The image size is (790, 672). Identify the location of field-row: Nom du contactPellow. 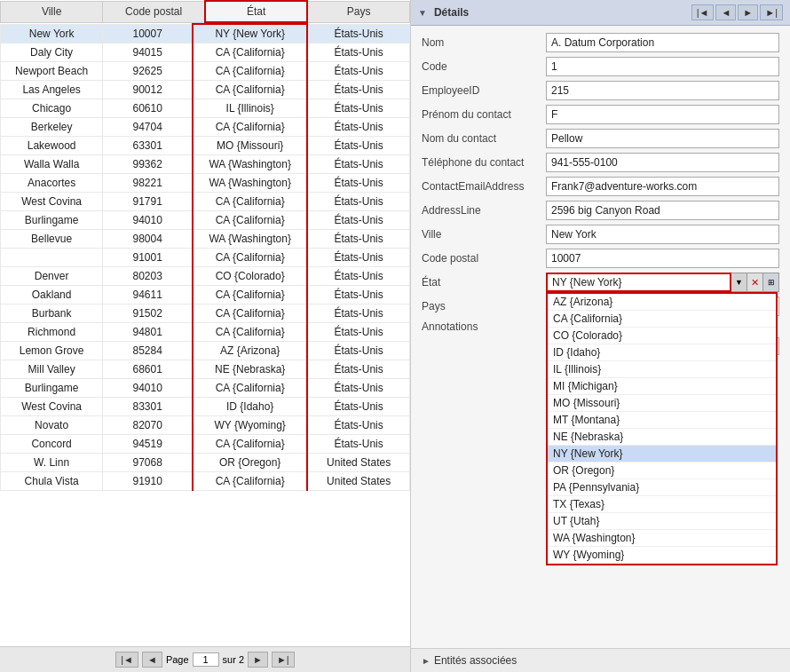
(600, 138).